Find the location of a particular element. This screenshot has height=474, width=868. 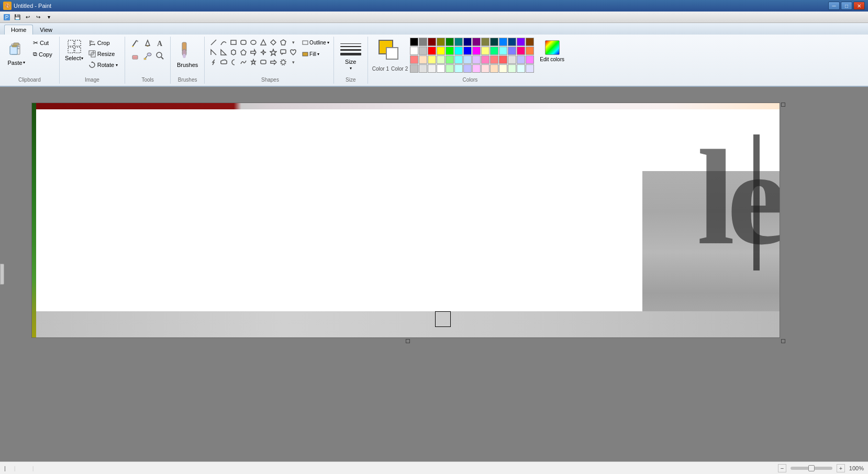

canvas-resize-bottom is located at coordinates (408, 341).